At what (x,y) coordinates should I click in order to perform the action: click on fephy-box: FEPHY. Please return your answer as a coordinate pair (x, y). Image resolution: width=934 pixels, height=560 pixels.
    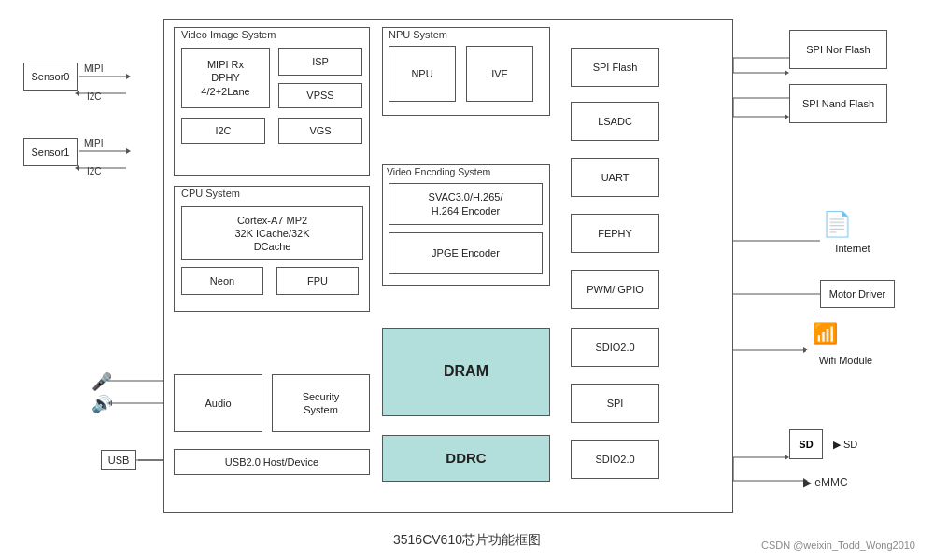
    Looking at the image, I should click on (615, 233).